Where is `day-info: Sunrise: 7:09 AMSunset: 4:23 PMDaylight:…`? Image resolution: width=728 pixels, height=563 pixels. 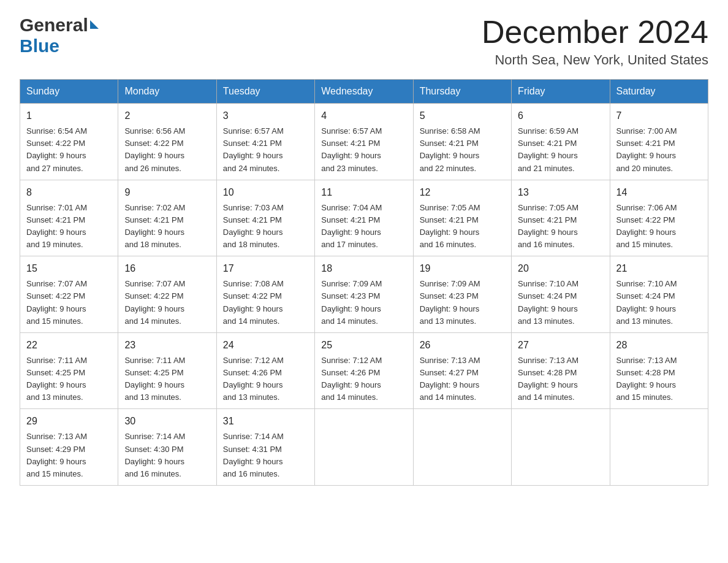 day-info: Sunrise: 7:09 AMSunset: 4:23 PMDaylight:… is located at coordinates (352, 302).